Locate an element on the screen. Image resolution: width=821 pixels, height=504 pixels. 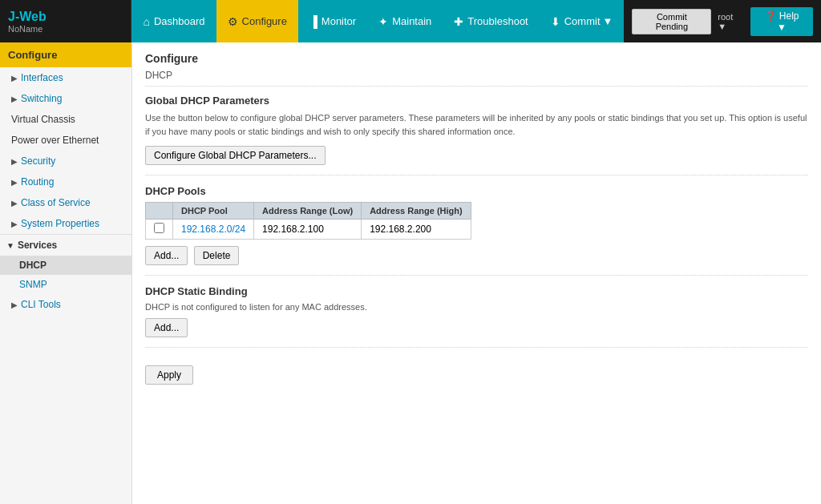
help-button: ❓ Help ▼ is located at coordinates (782, 22).